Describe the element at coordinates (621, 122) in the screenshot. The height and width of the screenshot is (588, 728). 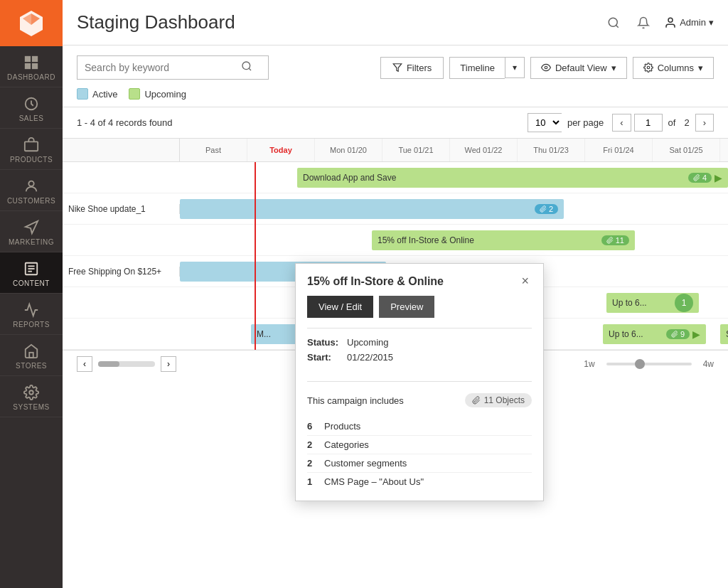
I see `prev-page-button: ‹` at that location.